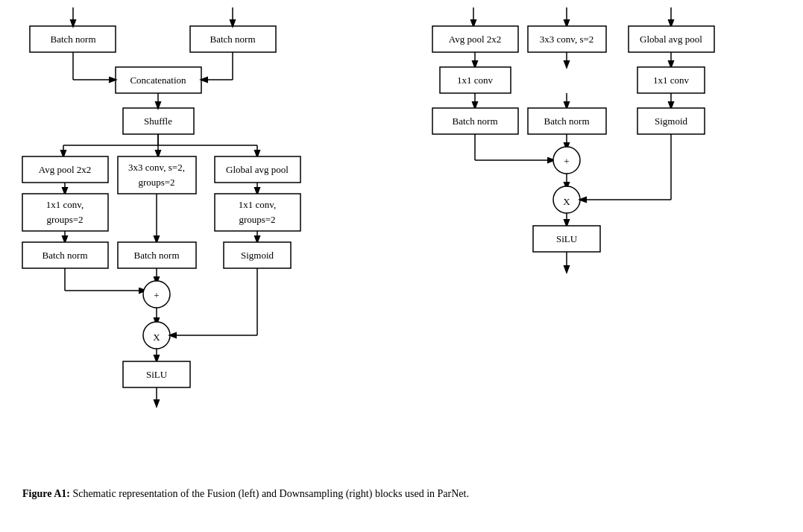  I want to click on r-silu-label: SiLU, so click(567, 238).